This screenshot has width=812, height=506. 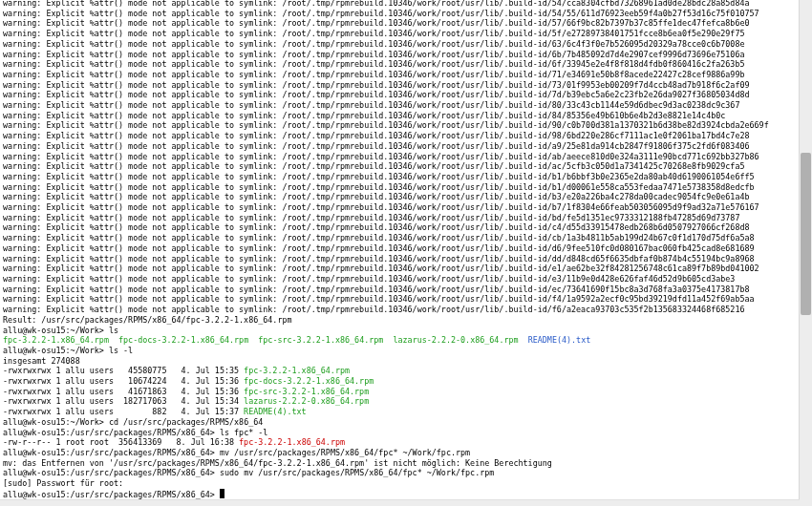 I want to click on file-attrs: -rwxrwxrwx 1 allu users 182717063 4. Jul…, so click(x=123, y=401).